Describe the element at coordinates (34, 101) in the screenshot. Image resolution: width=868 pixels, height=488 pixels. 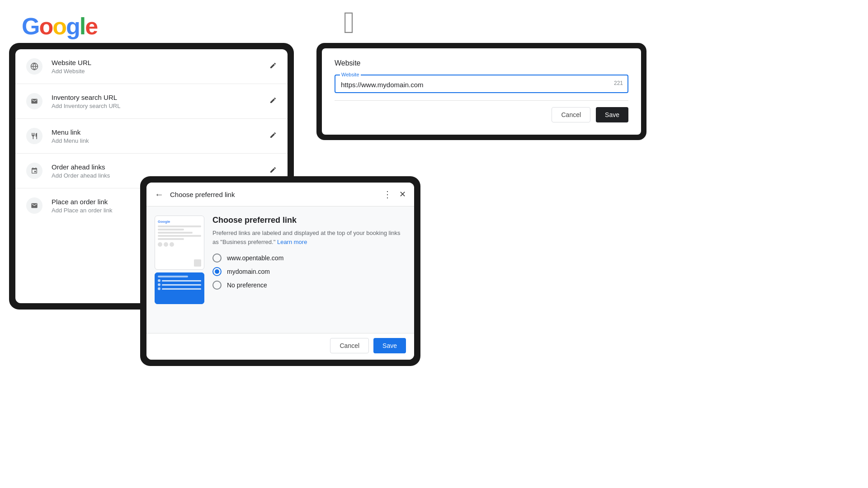
I see `inventory-icon` at that location.